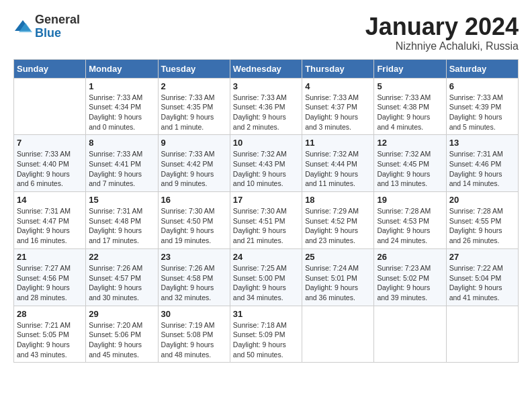 This screenshot has width=532, height=411. What do you see at coordinates (194, 257) in the screenshot?
I see `day-number: 23` at bounding box center [194, 257].